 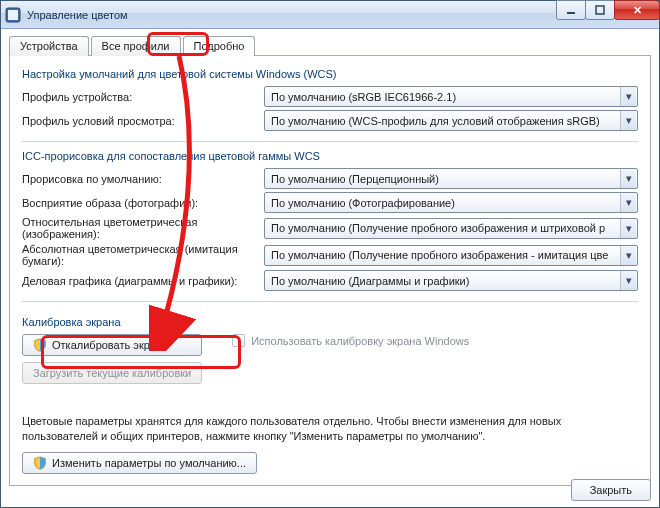 I want to click on maximize-button, so click(x=600, y=10).